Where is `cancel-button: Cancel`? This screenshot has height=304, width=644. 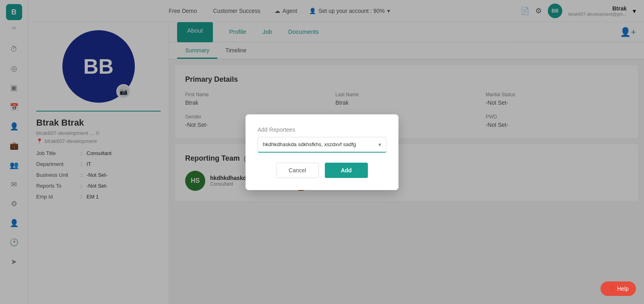
cancel-button: Cancel is located at coordinates (297, 170).